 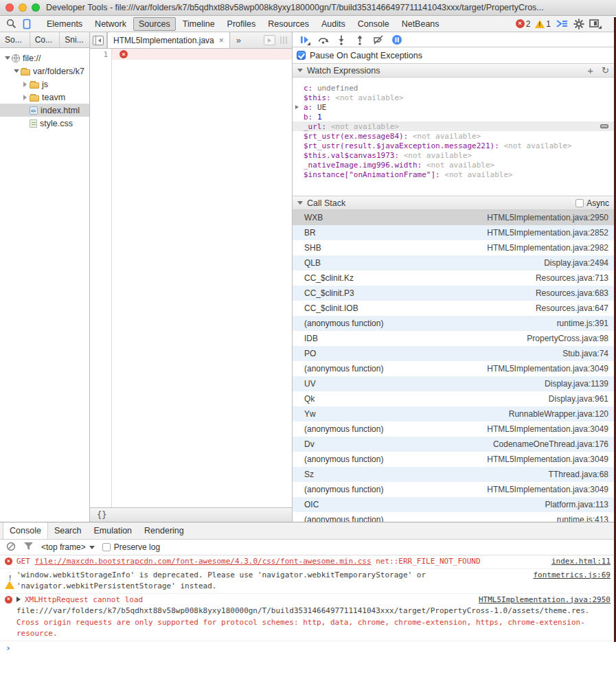 What do you see at coordinates (453, 308) in the screenshot?
I see `call-stack-frame: CC_$clinit.IOB Resources.java:647` at bounding box center [453, 308].